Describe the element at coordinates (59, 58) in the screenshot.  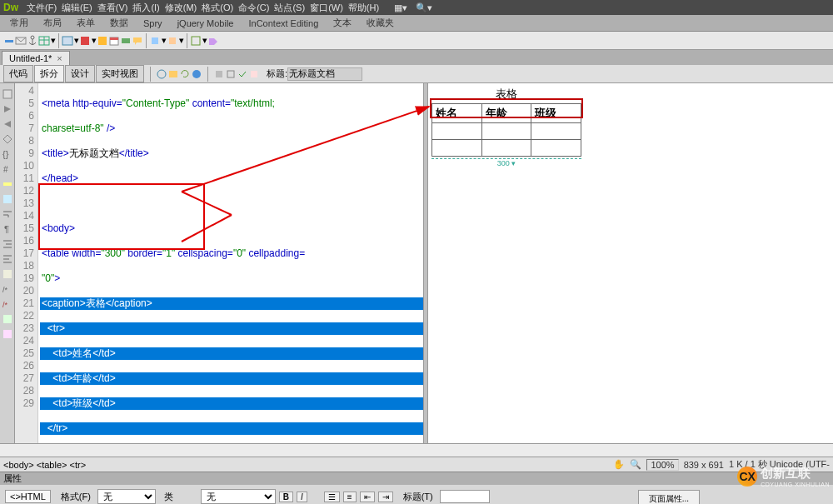
I see `close-tab-icon: ×` at that location.